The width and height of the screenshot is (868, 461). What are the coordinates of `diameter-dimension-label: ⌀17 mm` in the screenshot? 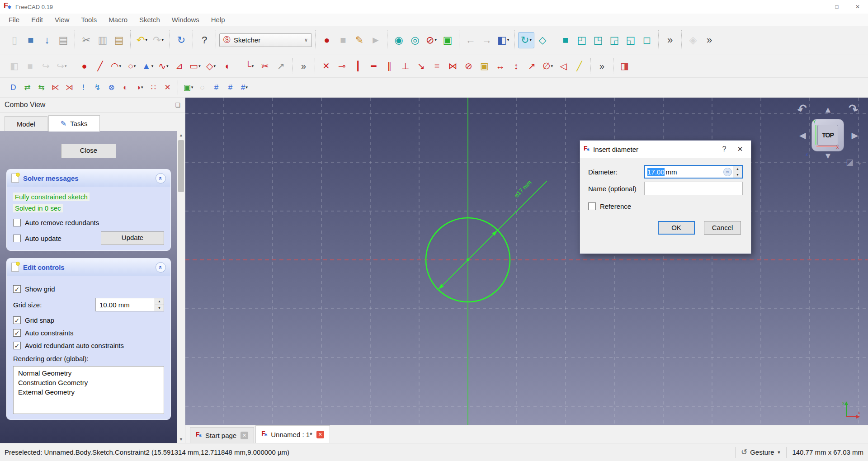 It's located at (523, 189).